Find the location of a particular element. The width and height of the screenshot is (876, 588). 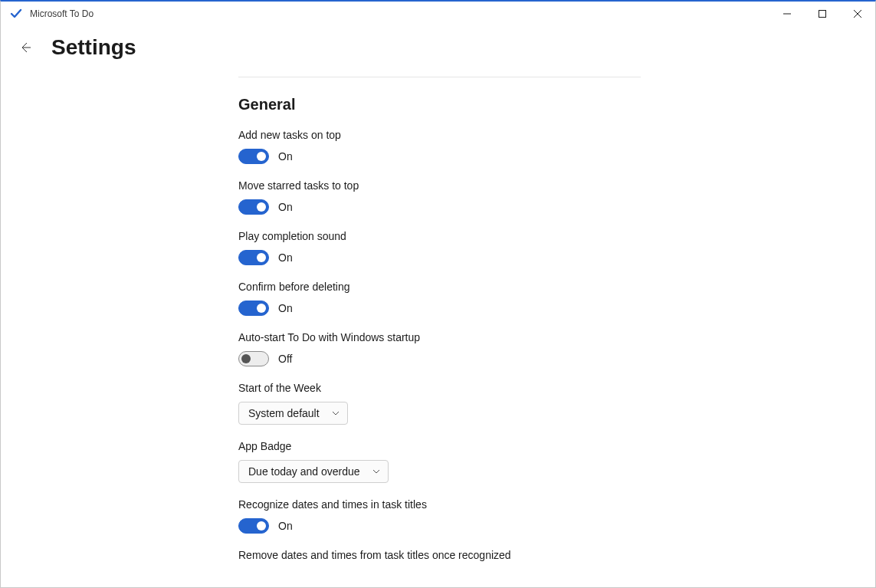

dropdown-value: Due today and overdue is located at coordinates (304, 471).